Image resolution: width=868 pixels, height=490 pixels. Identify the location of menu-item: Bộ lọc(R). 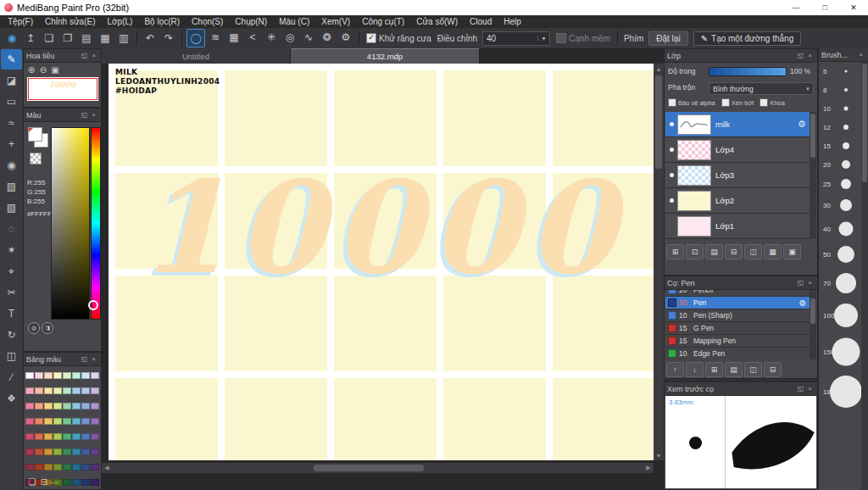
(162, 22).